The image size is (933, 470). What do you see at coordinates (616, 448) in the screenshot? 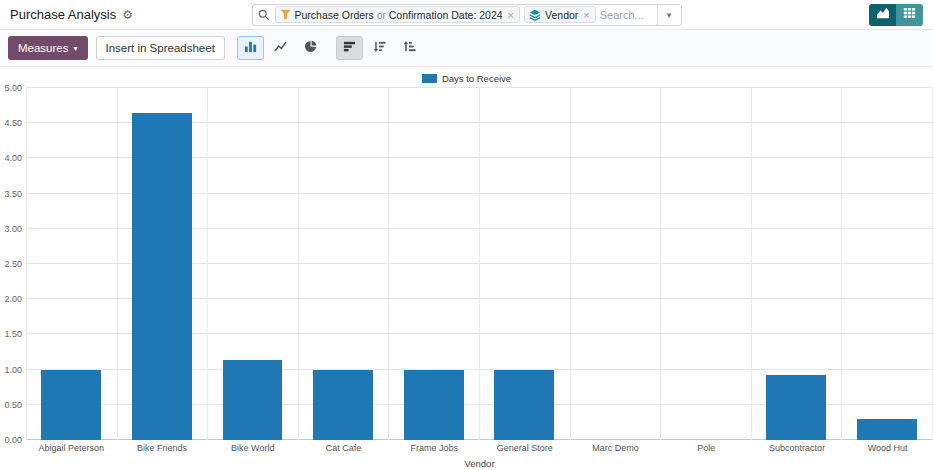
I see `x-tick-label: Marc Demo` at bounding box center [616, 448].